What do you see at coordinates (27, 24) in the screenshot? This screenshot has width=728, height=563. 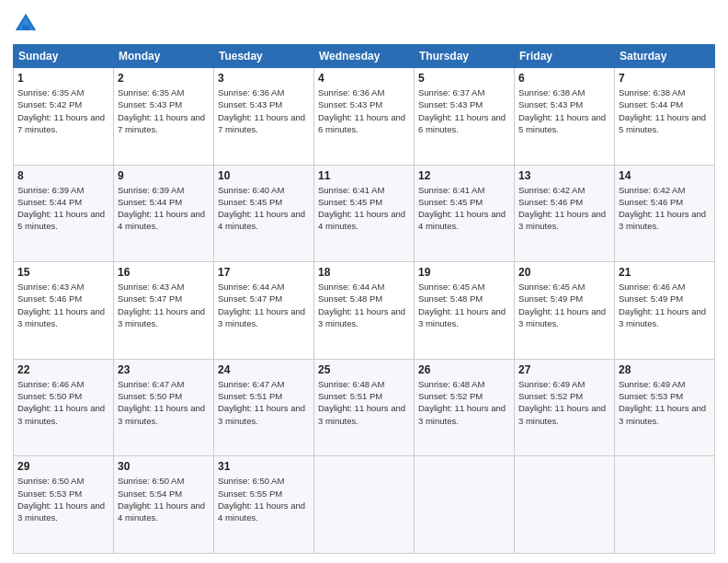 I see `logo` at bounding box center [27, 24].